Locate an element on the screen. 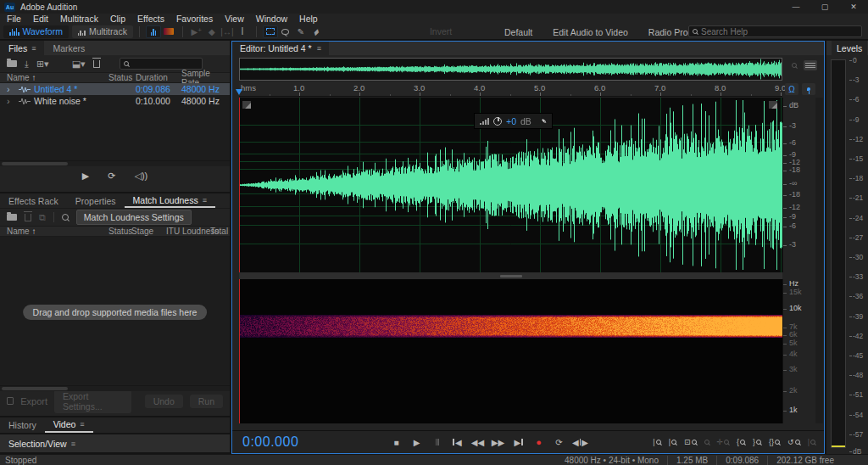 The image size is (868, 465). file-row: ›Untitled 4 *0:09.08648000 Hz is located at coordinates (115, 89).